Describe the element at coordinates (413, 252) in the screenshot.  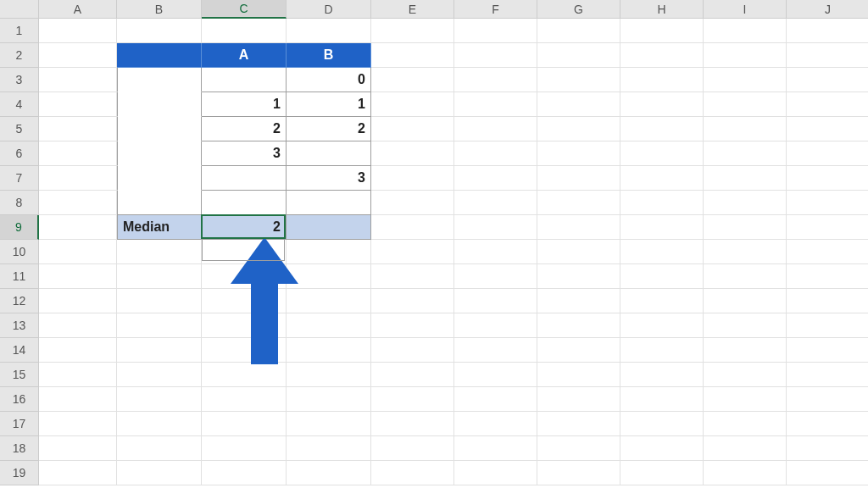
I see `cell-E10` at that location.